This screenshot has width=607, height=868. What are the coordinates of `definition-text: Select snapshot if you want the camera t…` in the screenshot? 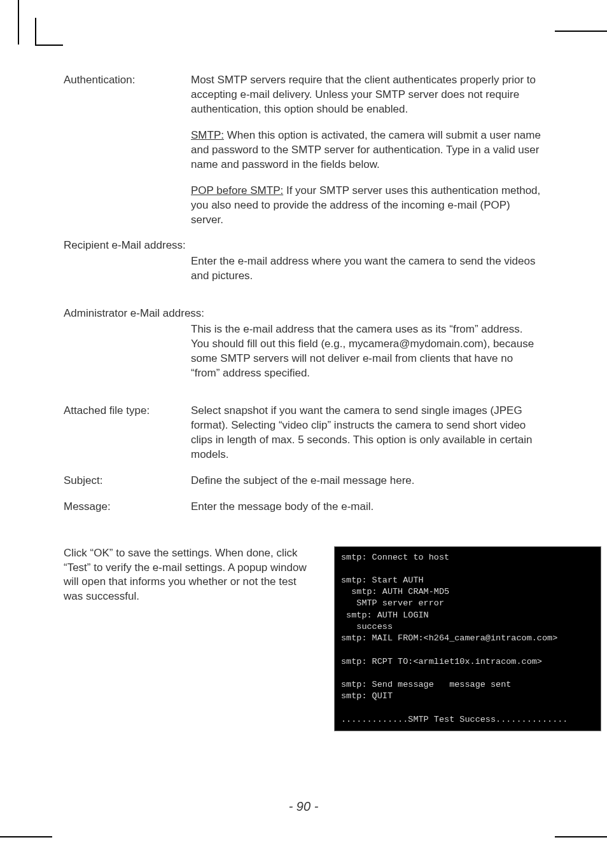 It's located at (367, 433).